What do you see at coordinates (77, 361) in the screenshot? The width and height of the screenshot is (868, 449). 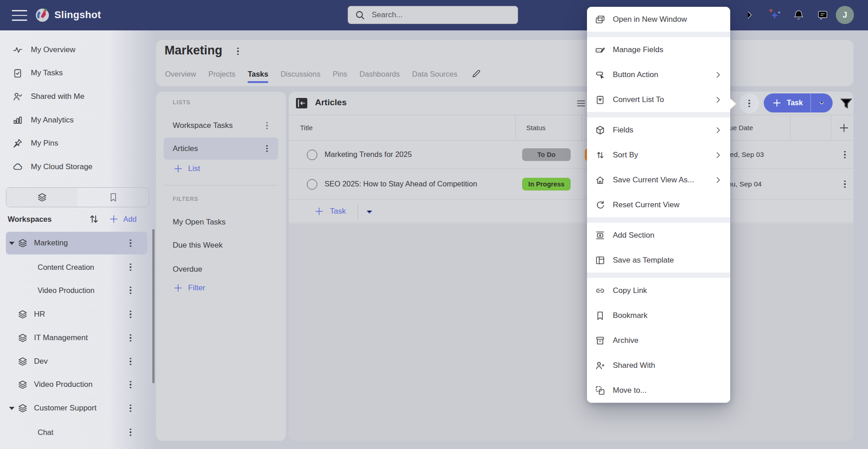 I see `workspace-item-dev: Dev` at bounding box center [77, 361].